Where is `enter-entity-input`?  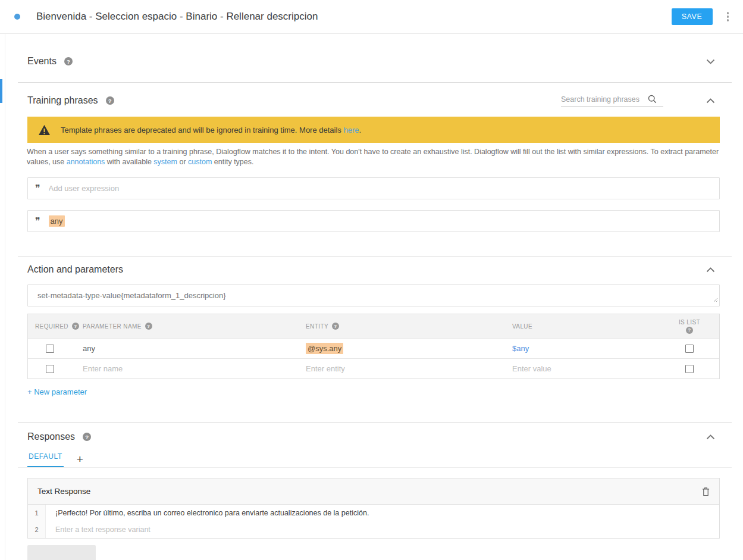 enter-entity-input is located at coordinates (399, 369).